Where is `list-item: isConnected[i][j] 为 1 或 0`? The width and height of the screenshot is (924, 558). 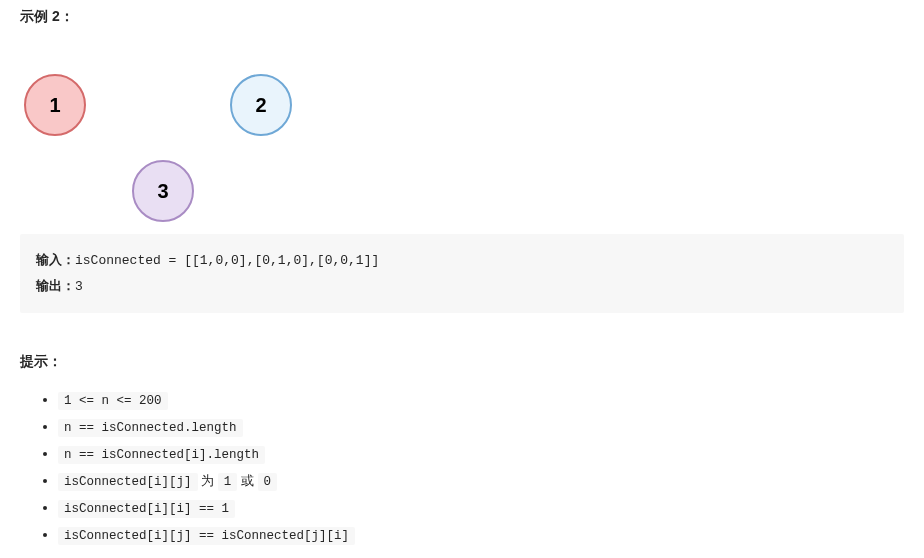
list-item: isConnected[i][j] 为 1 或 0 is located at coordinates (481, 482).